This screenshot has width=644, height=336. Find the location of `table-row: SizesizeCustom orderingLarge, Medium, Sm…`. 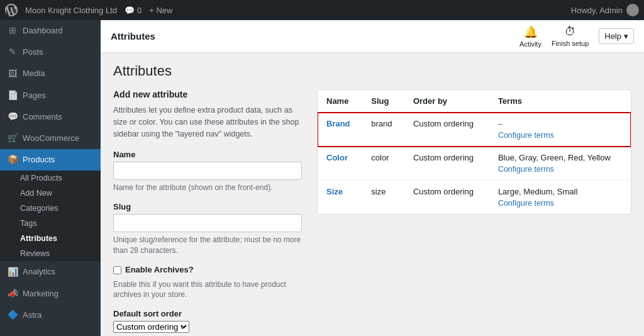

table-row: SizesizeCustom orderingLarge, Medium, Sm… is located at coordinates (474, 198).